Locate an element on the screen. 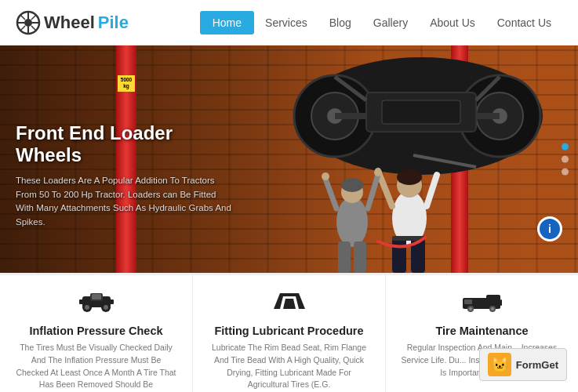 The height and width of the screenshot is (392, 578). mechanics-svg is located at coordinates (382, 194).